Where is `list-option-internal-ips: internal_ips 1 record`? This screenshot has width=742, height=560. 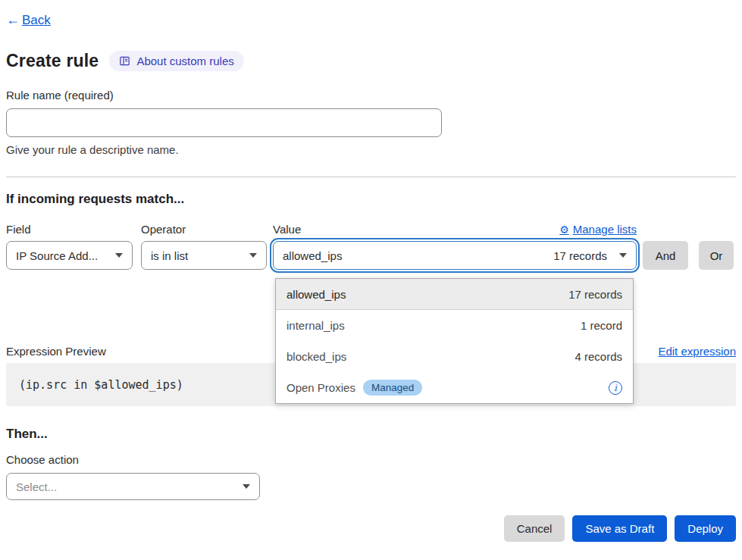 list-option-internal-ips: internal_ips 1 record is located at coordinates (455, 326).